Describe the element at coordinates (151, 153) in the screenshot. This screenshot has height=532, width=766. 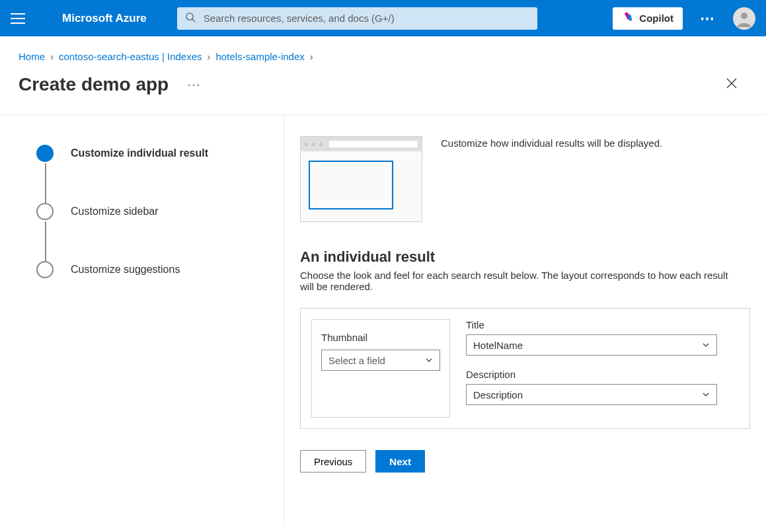
I see `step-item-individual-result: Customize individual result` at that location.